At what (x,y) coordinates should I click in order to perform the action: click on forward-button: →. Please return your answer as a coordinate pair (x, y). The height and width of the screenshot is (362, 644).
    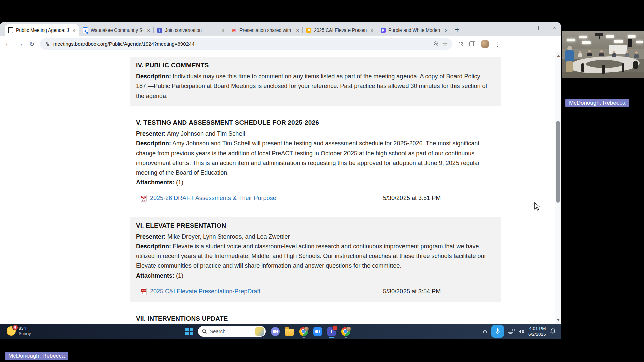
    Looking at the image, I should click on (20, 44).